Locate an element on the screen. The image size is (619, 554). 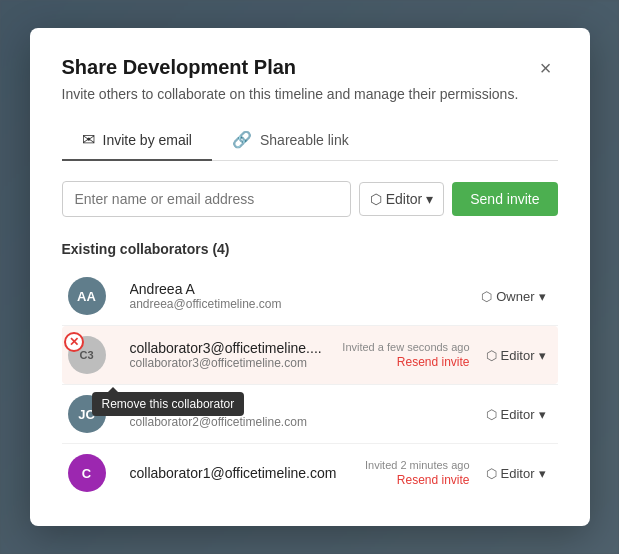
owner-label: Owner is located at coordinates (515, 296).